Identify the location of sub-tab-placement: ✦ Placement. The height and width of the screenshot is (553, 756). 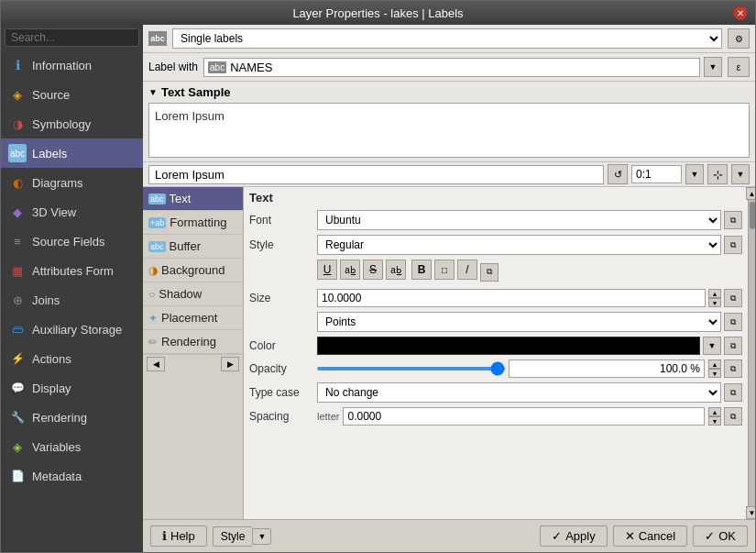
(192, 318).